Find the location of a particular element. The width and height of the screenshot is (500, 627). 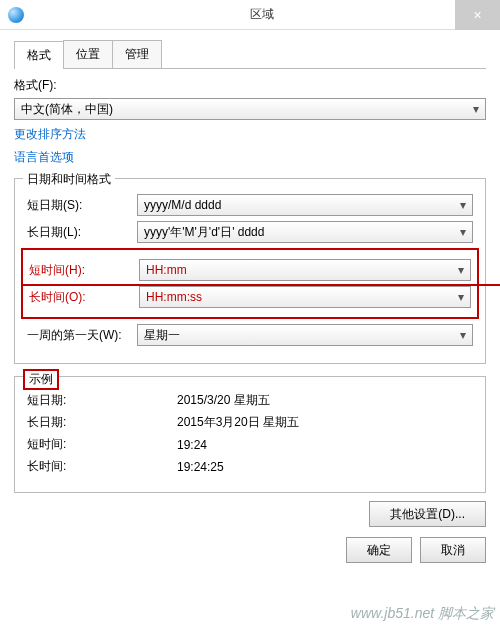

dialog-buttons: 确定 取消 is located at coordinates (250, 550).